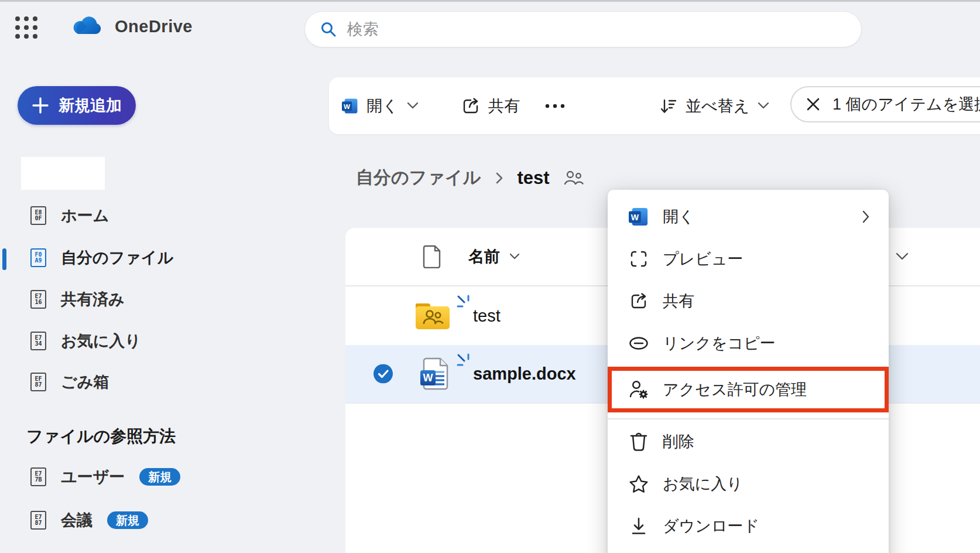  I want to click on people-icon: E77B, so click(39, 477).